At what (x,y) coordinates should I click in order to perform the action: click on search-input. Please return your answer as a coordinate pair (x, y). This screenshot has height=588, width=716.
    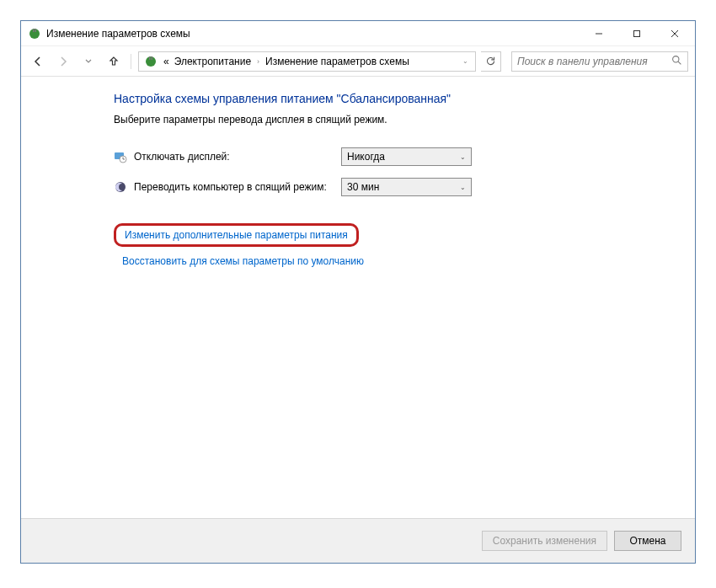
    Looking at the image, I should click on (595, 61).